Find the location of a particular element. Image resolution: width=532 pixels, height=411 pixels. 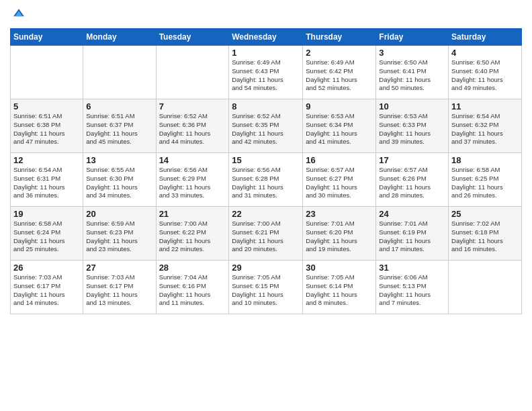

day-cell-22: 22Sunrise: 7:00 AM Sunset: 6:21 PM Dayli… is located at coordinates (266, 234).